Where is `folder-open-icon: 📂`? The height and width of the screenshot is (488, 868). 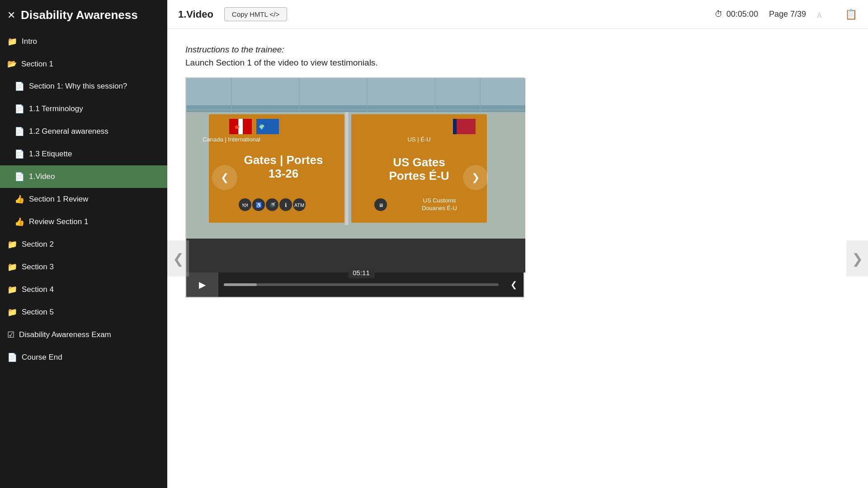 folder-open-icon: 📂 is located at coordinates (12, 64).